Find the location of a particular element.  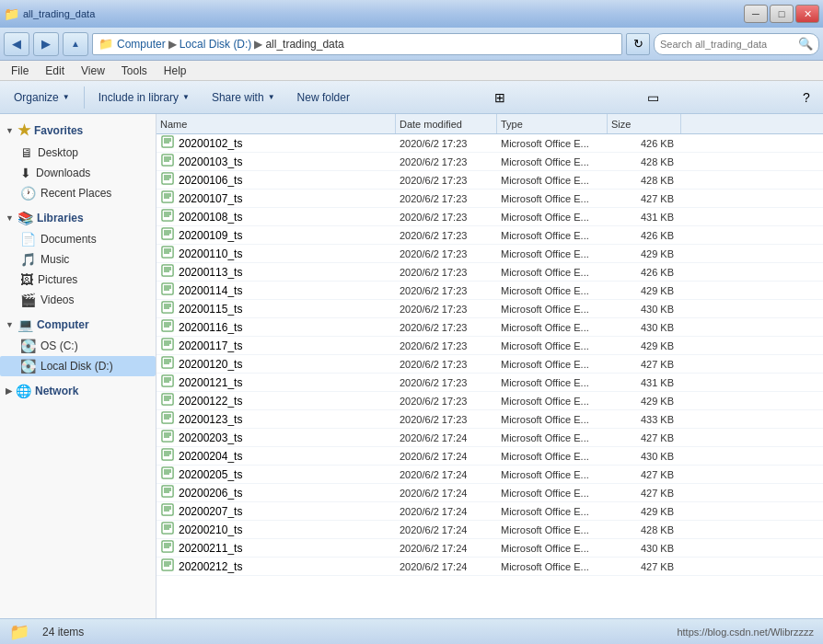

search-bar: 🔍 is located at coordinates (736, 44).